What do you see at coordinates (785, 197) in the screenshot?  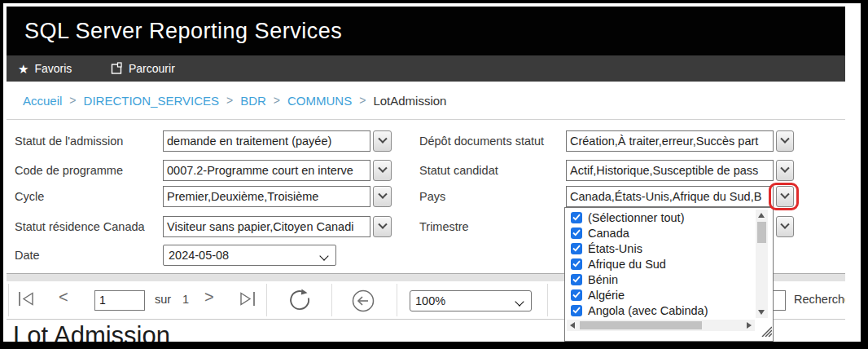 I see `dropdown-arrow-pays` at bounding box center [785, 197].